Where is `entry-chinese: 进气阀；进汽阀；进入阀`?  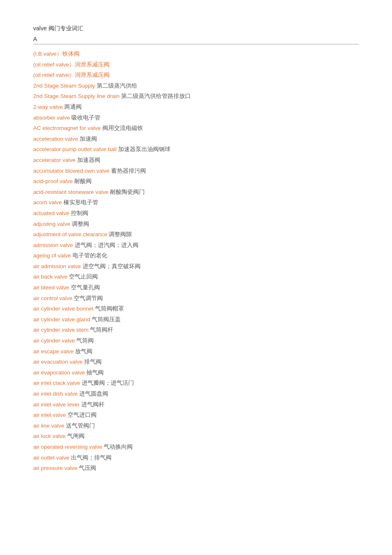 entry-chinese: 进气阀；进汽阀；进入阀 is located at coordinates (107, 245).